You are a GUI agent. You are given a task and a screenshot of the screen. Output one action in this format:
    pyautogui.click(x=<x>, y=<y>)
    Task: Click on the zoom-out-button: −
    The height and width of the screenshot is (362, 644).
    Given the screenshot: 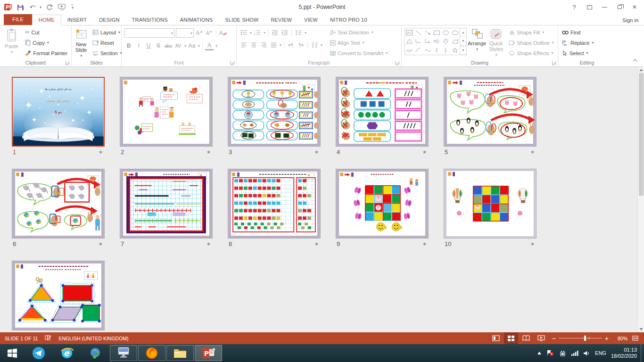 What is the action you would take?
    pyautogui.click(x=554, y=338)
    